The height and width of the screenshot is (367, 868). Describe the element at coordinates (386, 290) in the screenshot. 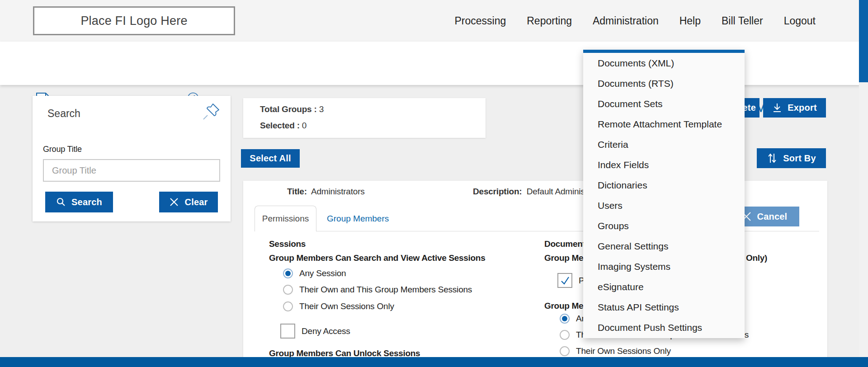

I see `radio-own-group-sessions-label: Their Own and This Group Members Session…` at that location.